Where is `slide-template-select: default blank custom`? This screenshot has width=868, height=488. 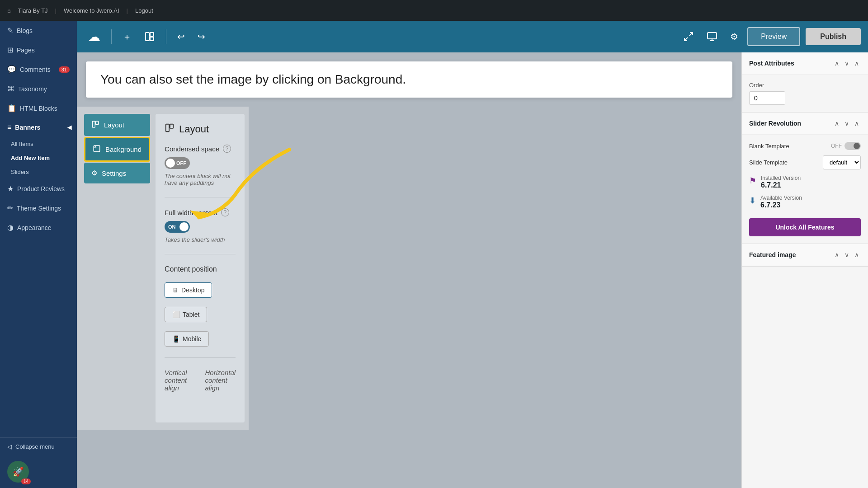
slide-template-select: default blank custom is located at coordinates (842, 163).